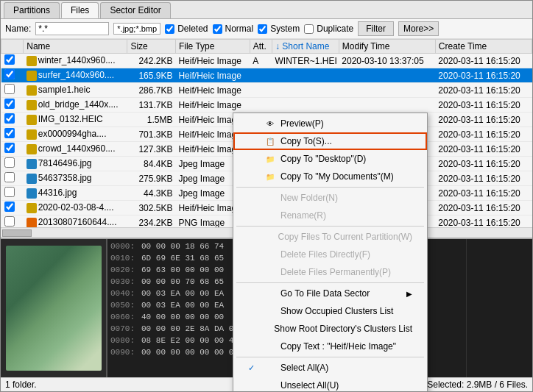 This screenshot has width=533, height=392. What do you see at coordinates (330, 384) in the screenshot?
I see `menu-item-unselect_all: Unselect All(U)` at bounding box center [330, 384].